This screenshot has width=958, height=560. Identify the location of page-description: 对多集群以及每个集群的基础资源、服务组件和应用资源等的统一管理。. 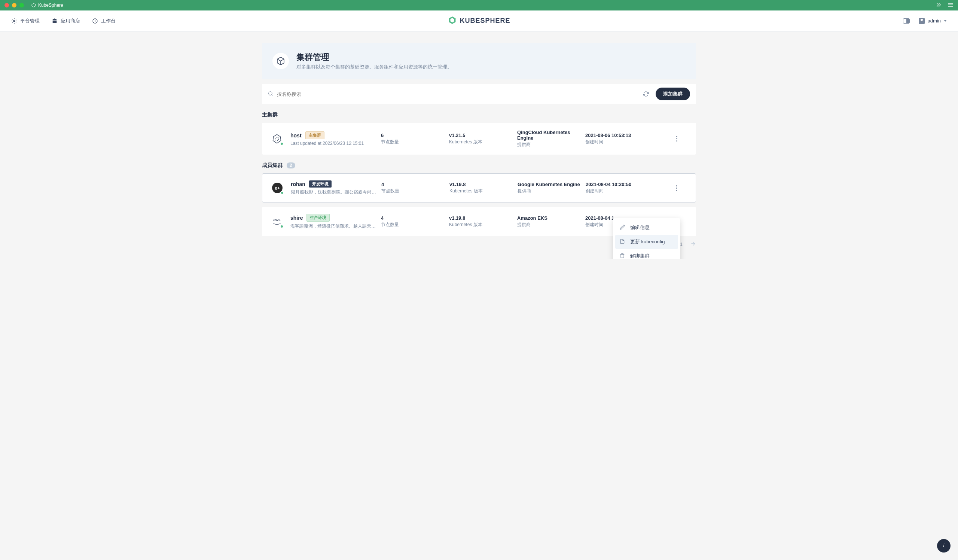
(374, 67).